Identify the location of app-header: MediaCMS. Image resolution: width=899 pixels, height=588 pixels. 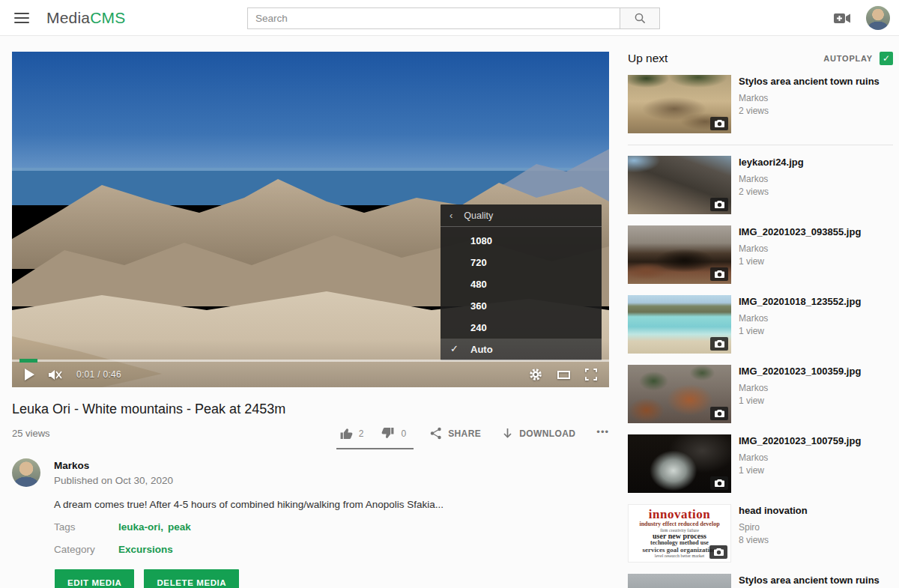
(450, 18).